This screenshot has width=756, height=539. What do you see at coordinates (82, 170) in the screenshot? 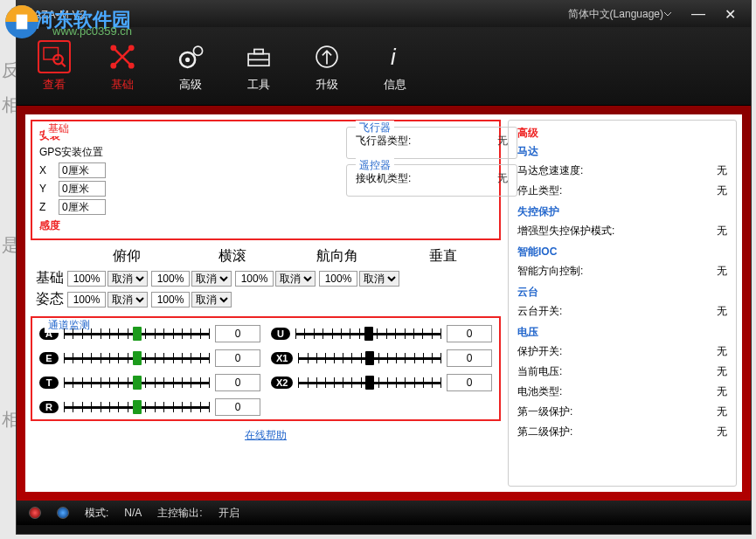
I see `gps-x-input` at bounding box center [82, 170].